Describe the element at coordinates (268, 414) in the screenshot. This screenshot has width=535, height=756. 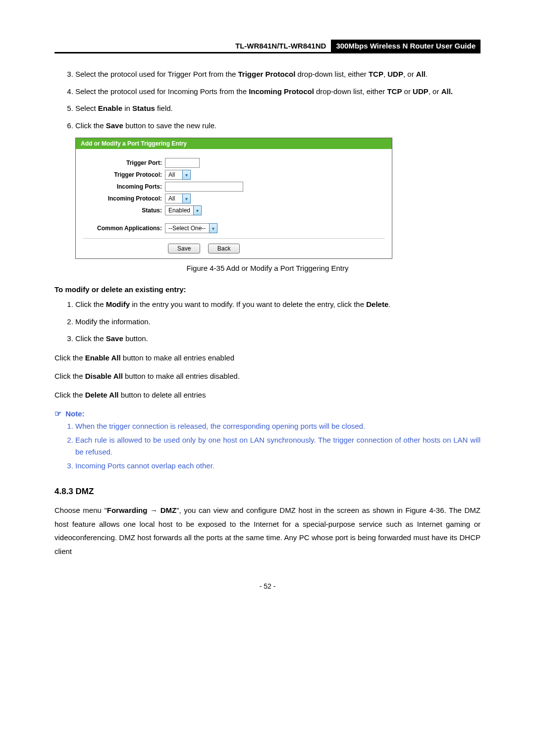
I see `note-heading: ☞ Note:` at that location.